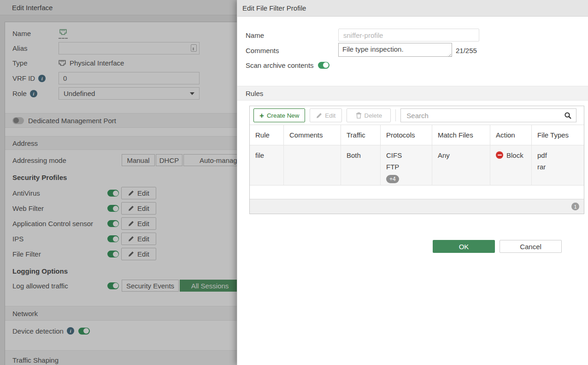 This screenshot has height=365, width=588. I want to click on protocol-item: CIFS, so click(406, 155).